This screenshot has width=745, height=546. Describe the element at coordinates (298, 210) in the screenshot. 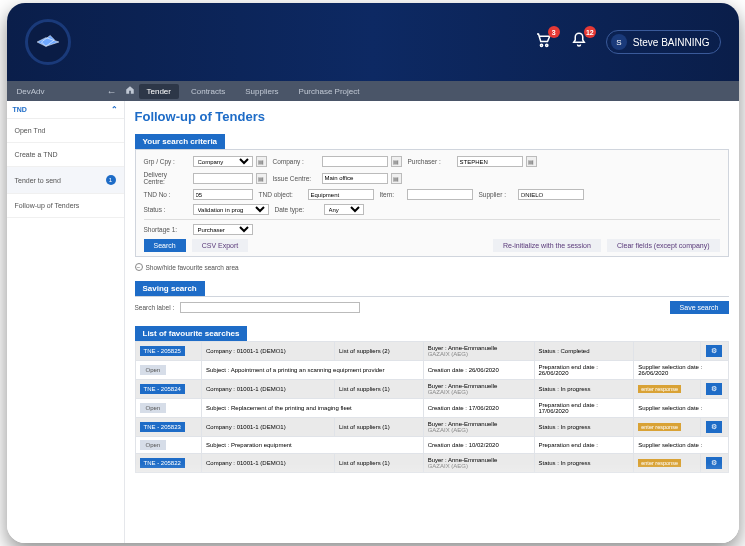

I see `label-datetype: Date type:` at that location.